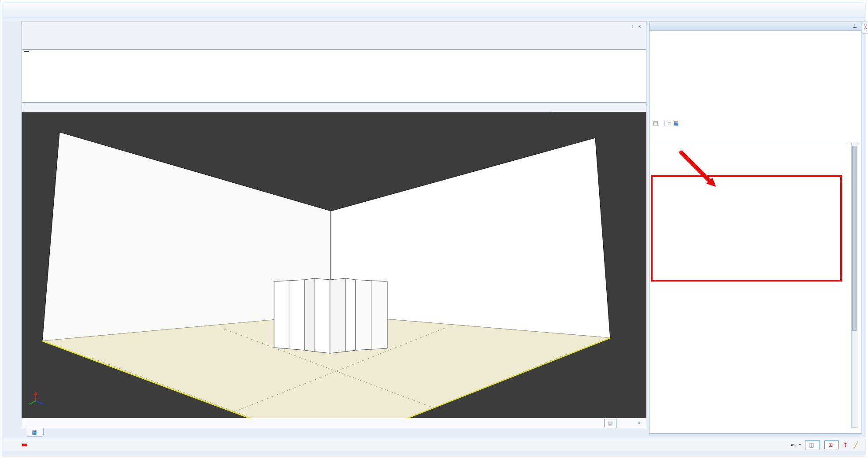 The width and height of the screenshot is (868, 459). Describe the element at coordinates (665, 123) in the screenshot. I see `advanced-bar: ▤ | ≡ ▤` at that location.